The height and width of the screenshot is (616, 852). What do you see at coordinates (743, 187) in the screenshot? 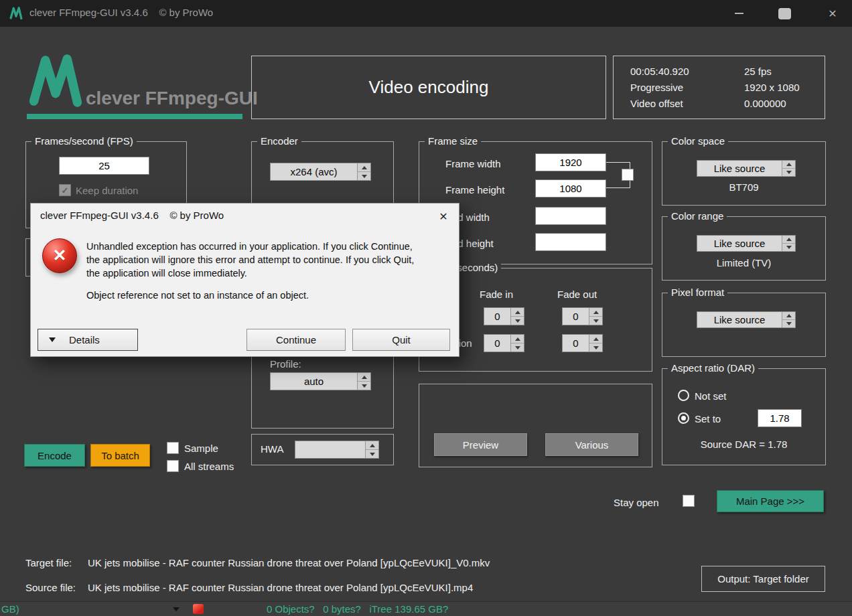
I see `color-space-detail: BT709` at bounding box center [743, 187].